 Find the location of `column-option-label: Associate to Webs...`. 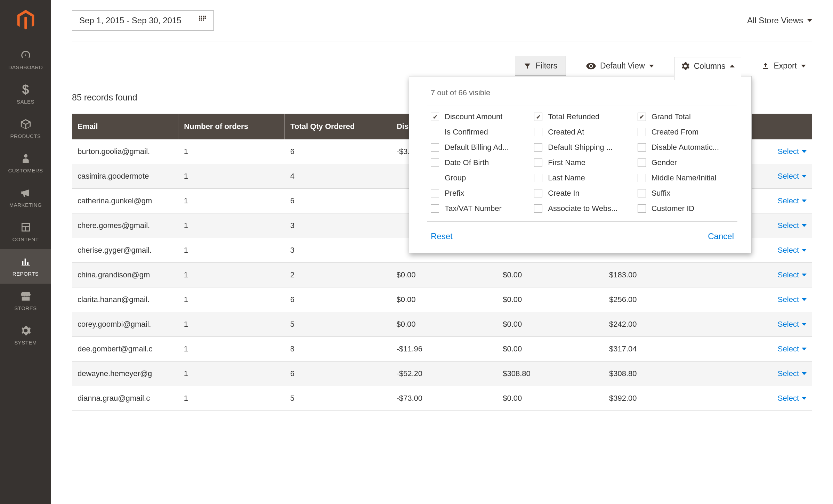

column-option-label: Associate to Webs... is located at coordinates (583, 209).